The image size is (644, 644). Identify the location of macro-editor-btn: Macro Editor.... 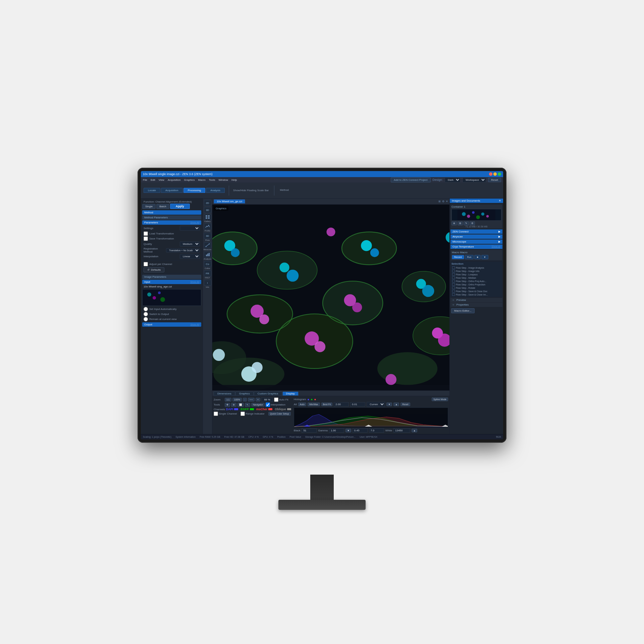
(463, 311).